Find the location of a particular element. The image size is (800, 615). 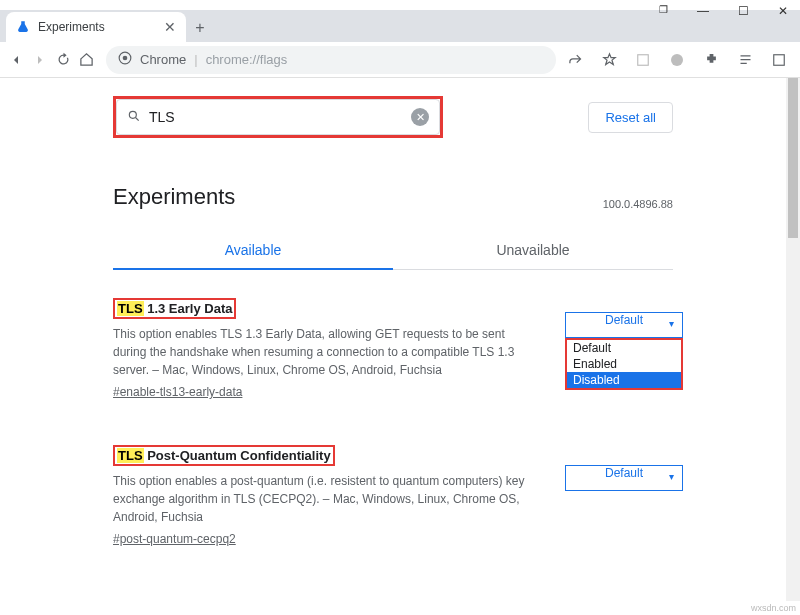

win-close-icon: ✕ is located at coordinates (783, 11).